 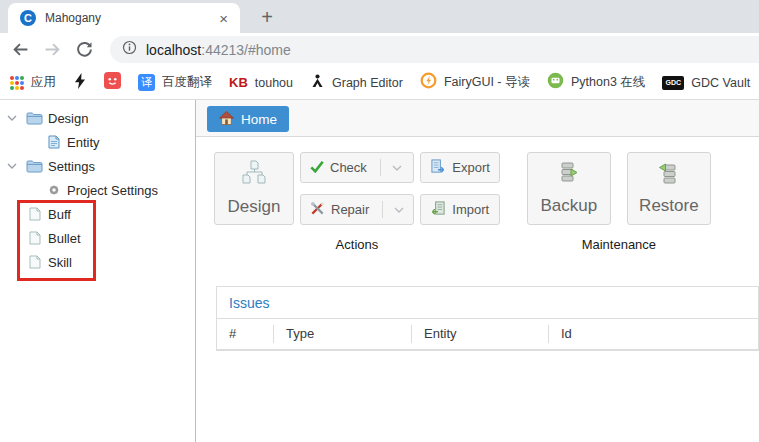 I want to click on tree-item-entity: Entity, so click(x=98, y=142).